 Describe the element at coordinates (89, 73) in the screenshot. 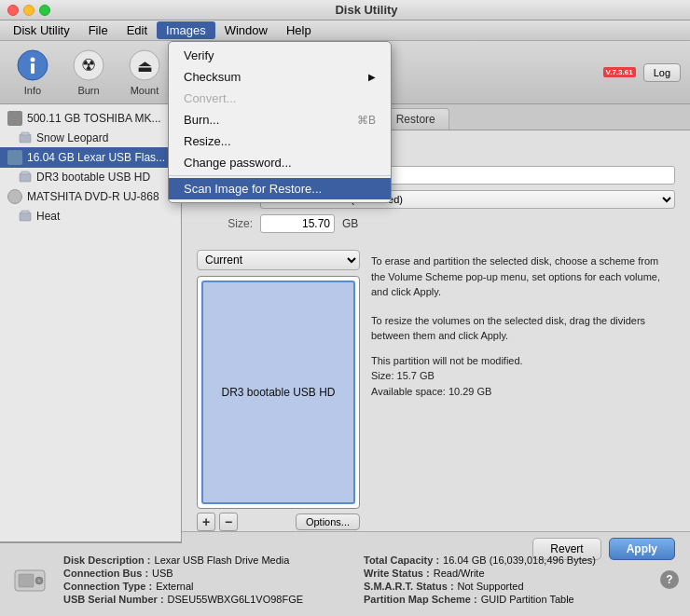

I see `burn-button: ☢ Burn` at that location.